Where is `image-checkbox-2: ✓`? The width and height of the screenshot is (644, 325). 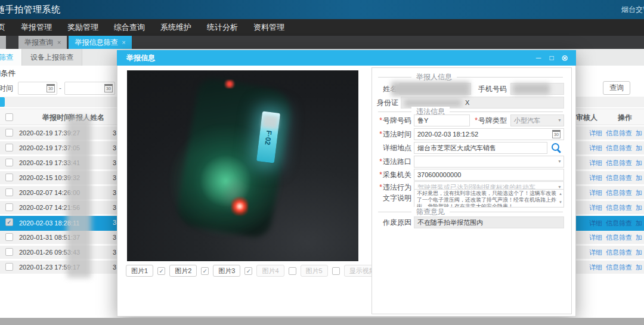
image-checkbox-2: ✓ is located at coordinates (205, 271).